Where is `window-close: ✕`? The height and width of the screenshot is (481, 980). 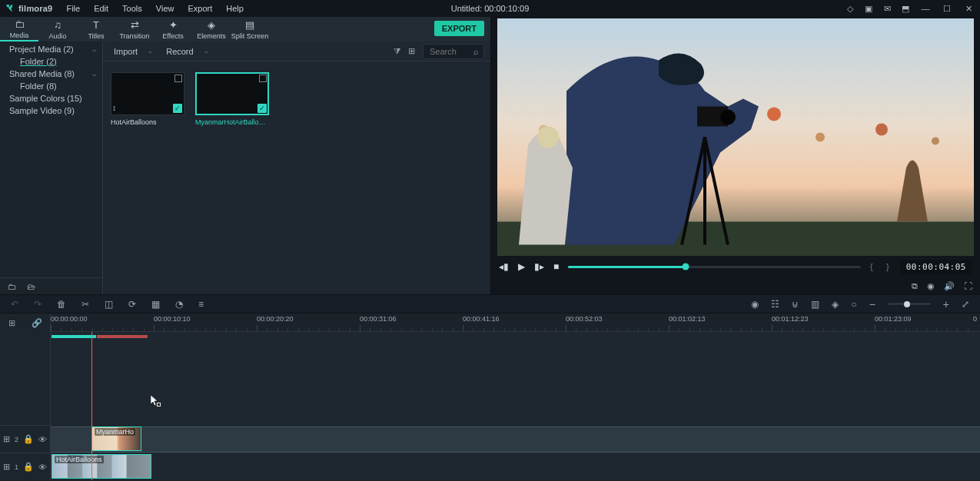 window-close: ✕ is located at coordinates (968, 8).